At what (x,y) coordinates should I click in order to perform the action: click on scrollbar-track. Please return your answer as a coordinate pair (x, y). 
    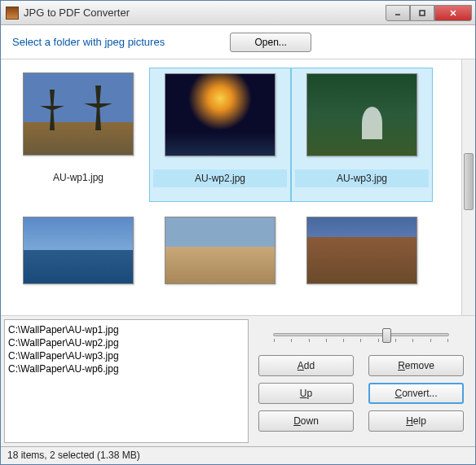
    Looking at the image, I should click on (469, 187).